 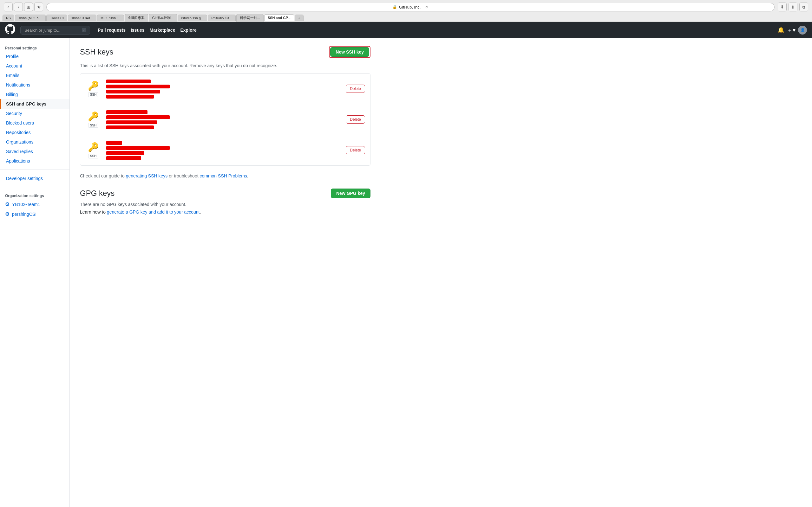 What do you see at coordinates (84, 30) in the screenshot?
I see `search-shortcut: /` at bounding box center [84, 30].